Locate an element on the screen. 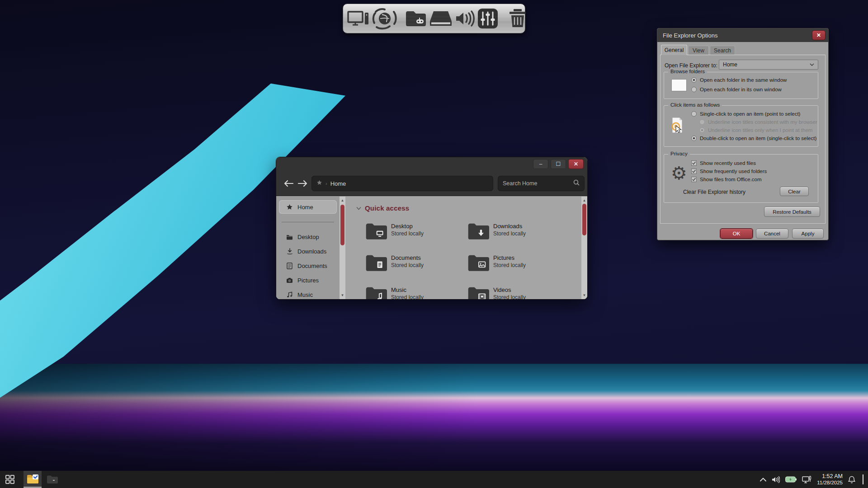  sidebar-item-label: Music is located at coordinates (305, 295).